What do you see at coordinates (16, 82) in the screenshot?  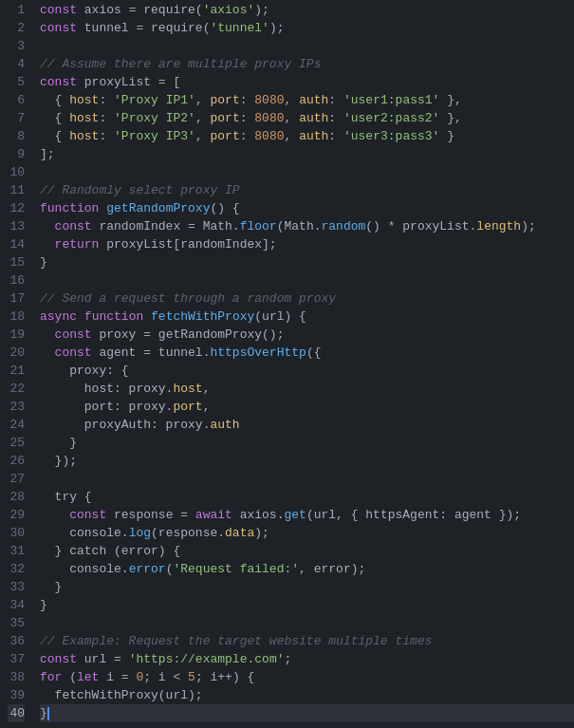 I see `line-number: 5` at bounding box center [16, 82].